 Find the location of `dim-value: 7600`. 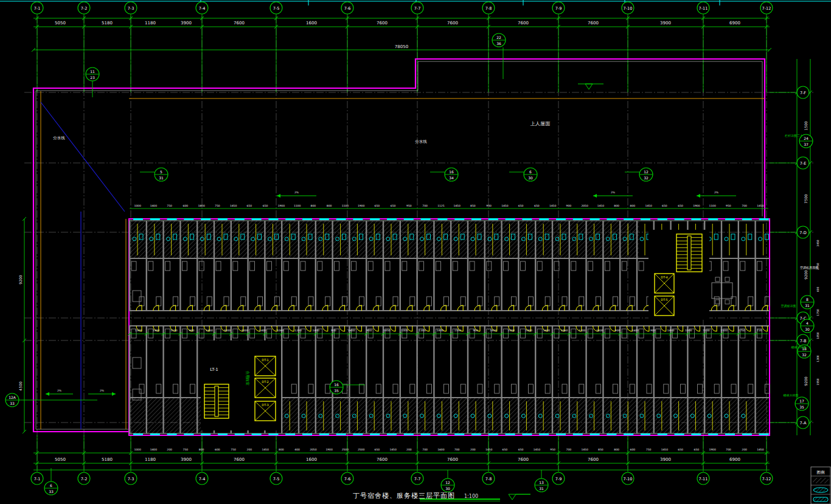

dim-value: 7600 is located at coordinates (453, 23).